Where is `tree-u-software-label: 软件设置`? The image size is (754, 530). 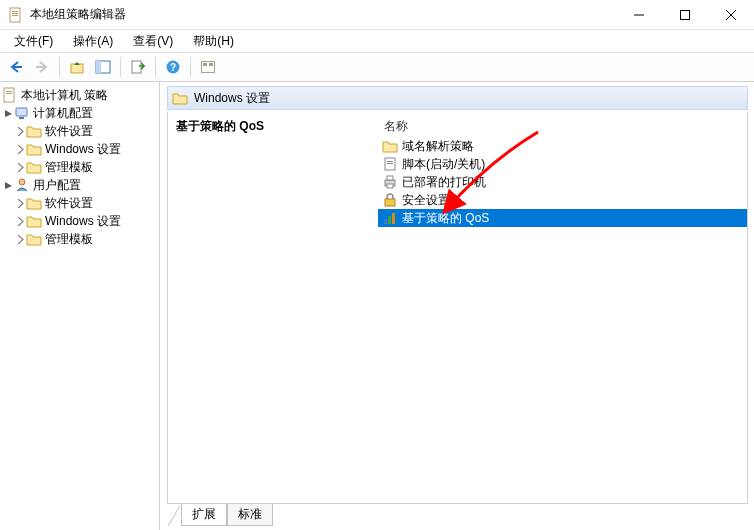 tree-u-software-label: 软件设置 is located at coordinates (69, 204).